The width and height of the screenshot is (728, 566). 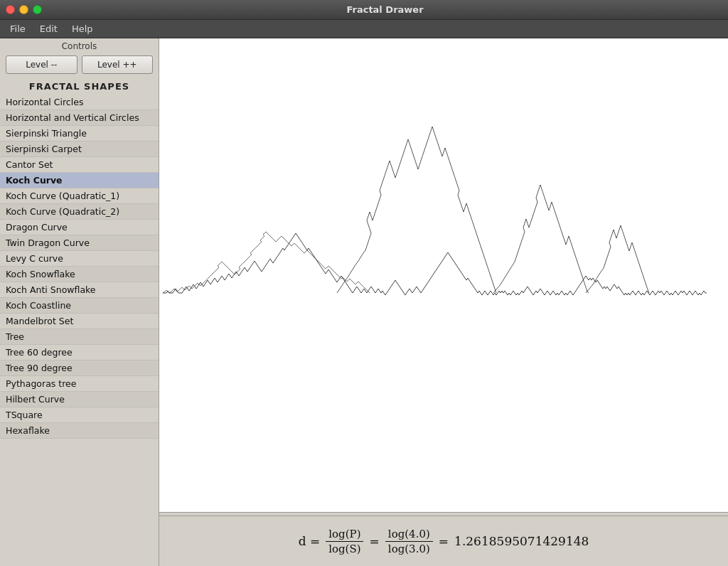 What do you see at coordinates (18, 28) in the screenshot?
I see `menu-file: File` at bounding box center [18, 28].